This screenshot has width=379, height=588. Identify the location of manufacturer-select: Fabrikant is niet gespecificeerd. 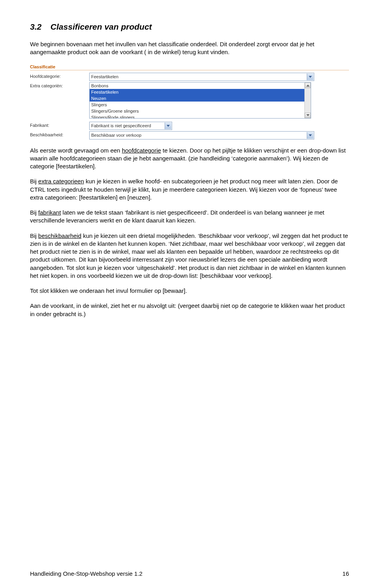
(131, 126).